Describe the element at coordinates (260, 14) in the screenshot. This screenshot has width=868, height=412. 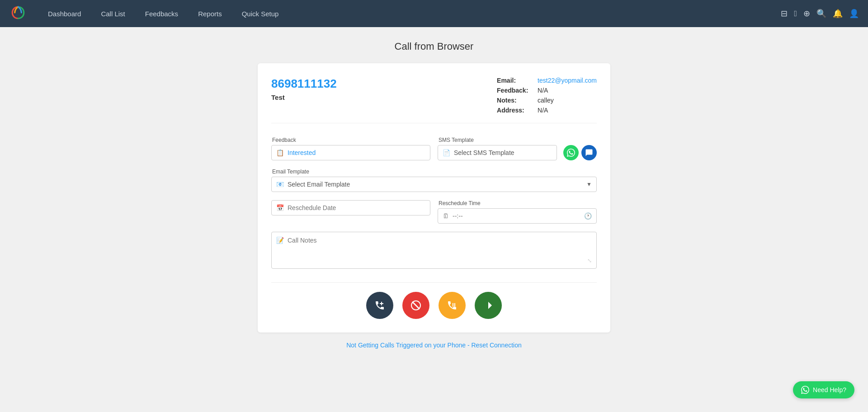
I see `nav-quick-setup: Quick Setup` at that location.